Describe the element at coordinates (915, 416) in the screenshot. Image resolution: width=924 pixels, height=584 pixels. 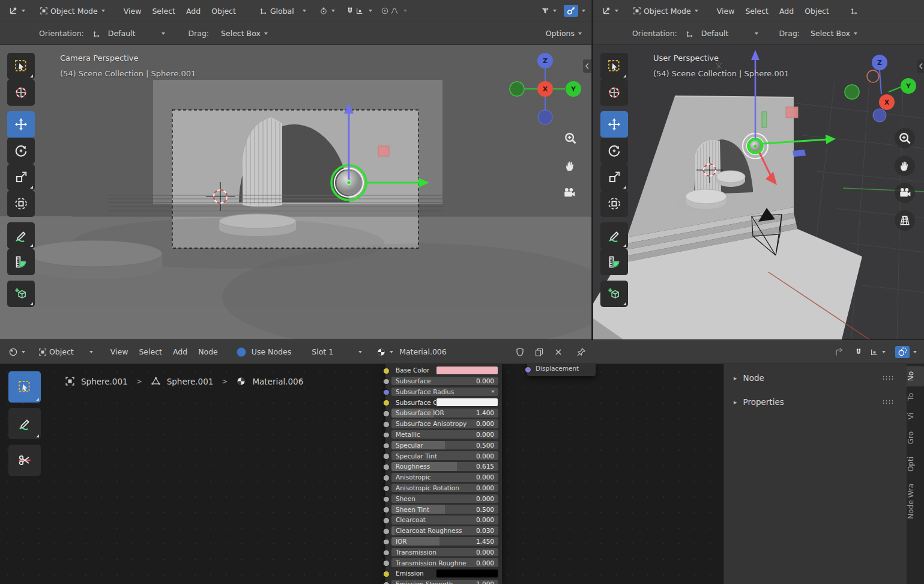
I see `sidebar-tab-vi: Vi` at that location.